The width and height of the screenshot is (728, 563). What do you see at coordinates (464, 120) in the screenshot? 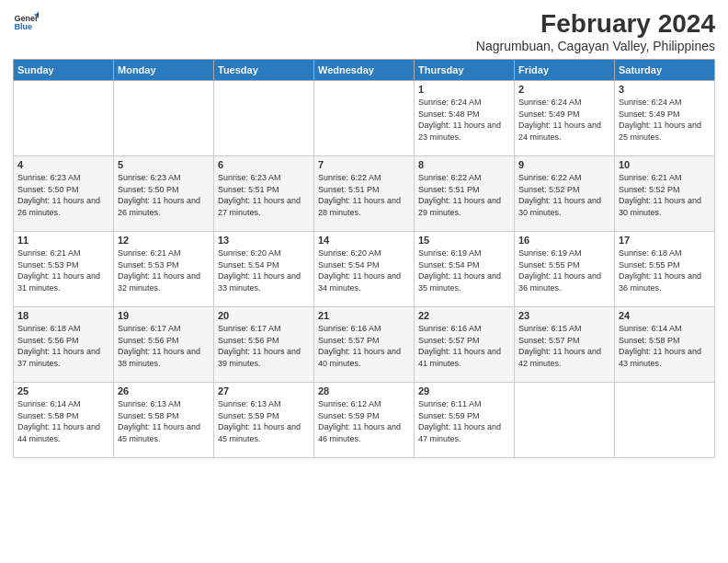
I see `day-info: Sunrise: 6:24 AMSunset: 5:48 PMDaylight:…` at bounding box center [464, 120].